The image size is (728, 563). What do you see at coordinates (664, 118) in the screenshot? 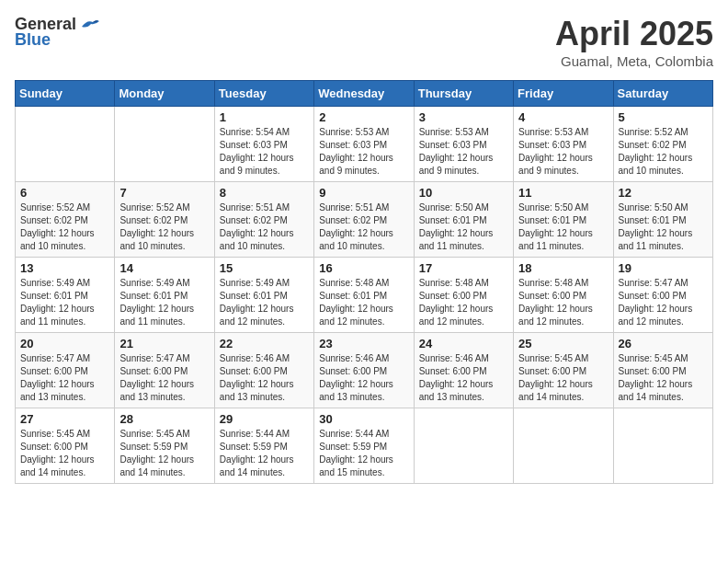
I see `day-number: 5` at bounding box center [664, 118].